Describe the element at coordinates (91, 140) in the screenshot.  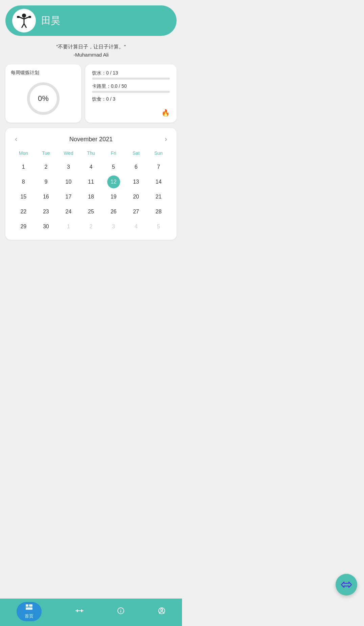
I see `calendar-title: November 2021` at that location.